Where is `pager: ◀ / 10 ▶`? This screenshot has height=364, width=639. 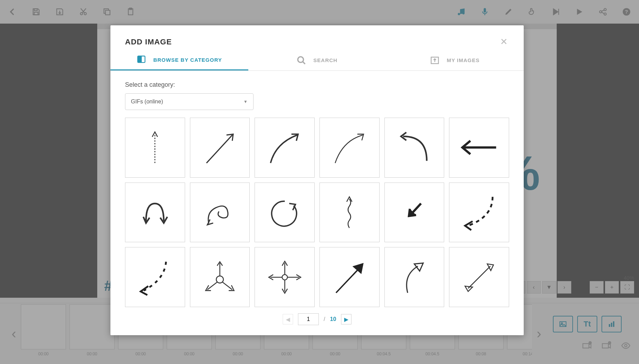
pager: ◀ / 10 ▶ is located at coordinates (317, 317).